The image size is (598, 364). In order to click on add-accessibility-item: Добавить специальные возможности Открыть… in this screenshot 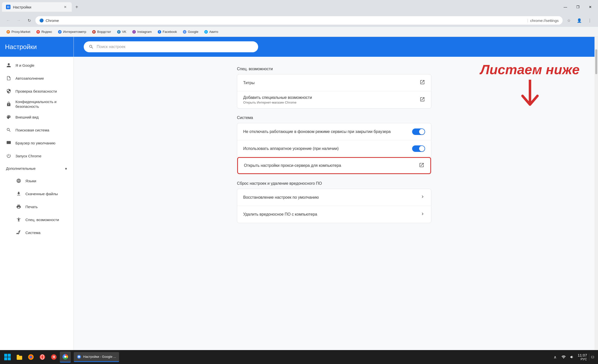, I will do `click(334, 100)`.